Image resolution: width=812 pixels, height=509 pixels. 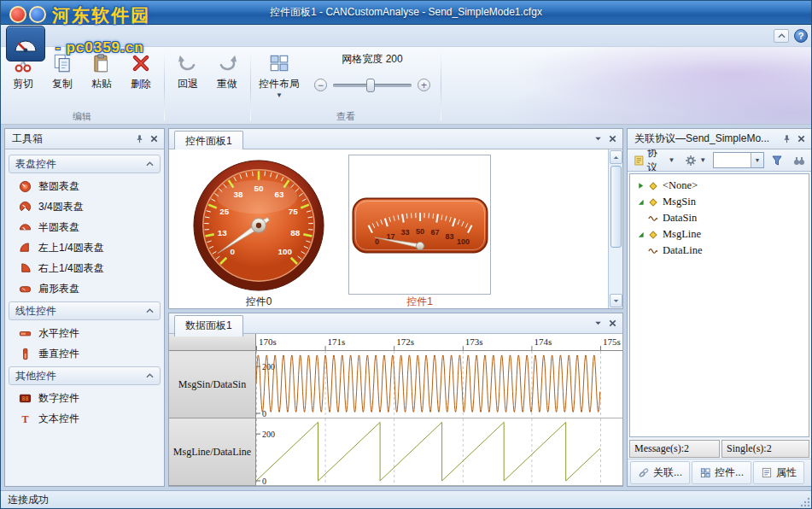 What do you see at coordinates (227, 70) in the screenshot?
I see `ribbon-button: 重做` at bounding box center [227, 70].